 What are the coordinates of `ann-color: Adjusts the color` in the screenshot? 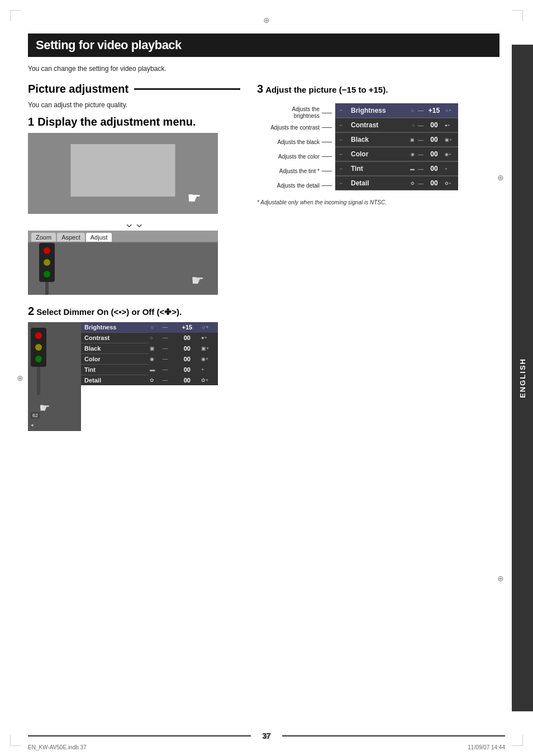 It's located at (294, 156).